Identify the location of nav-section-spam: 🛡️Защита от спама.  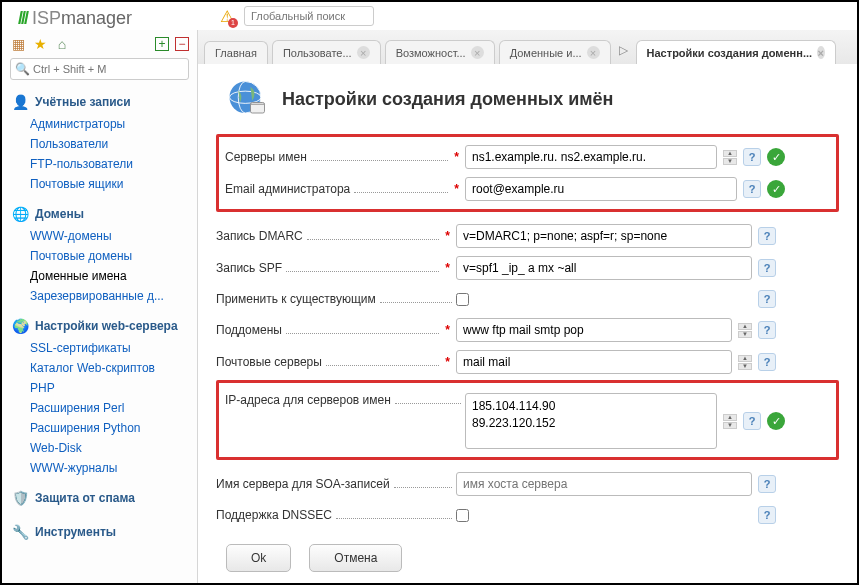
(100, 497).